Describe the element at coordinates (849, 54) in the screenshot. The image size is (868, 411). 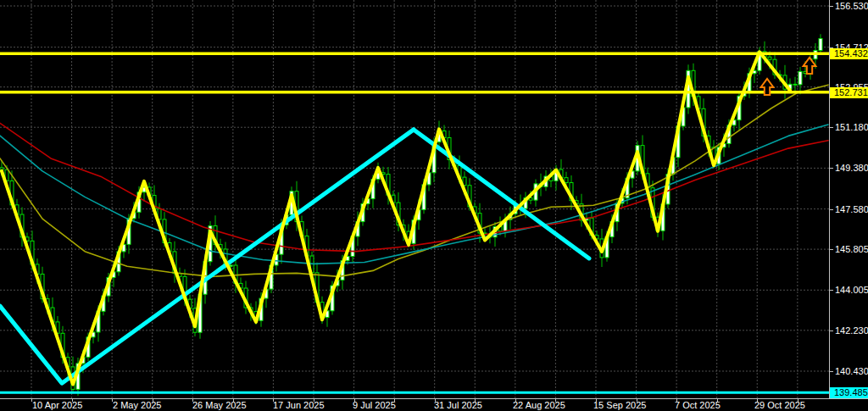
I see `price-level-badge: 154.432` at that location.